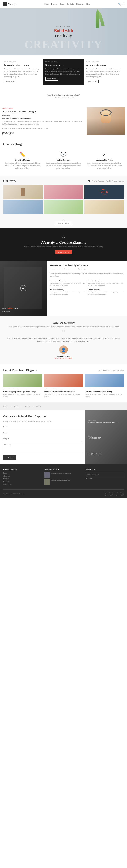 This screenshot has width=127, height=868. I want to click on creative-design-header: Creative Design, so click(64, 143).